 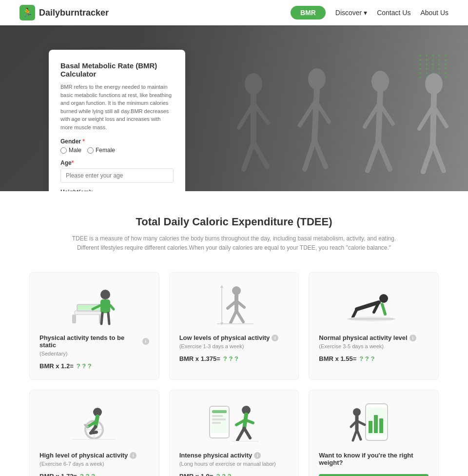 What do you see at coordinates (374, 304) in the screenshot?
I see `normal-svg` at bounding box center [374, 304].